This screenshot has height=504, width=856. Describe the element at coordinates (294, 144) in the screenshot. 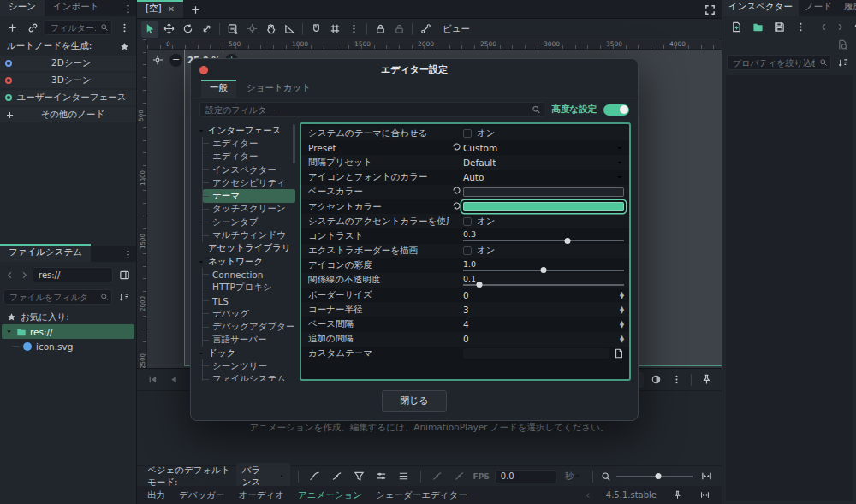

I see `tree-scrollbar` at that location.